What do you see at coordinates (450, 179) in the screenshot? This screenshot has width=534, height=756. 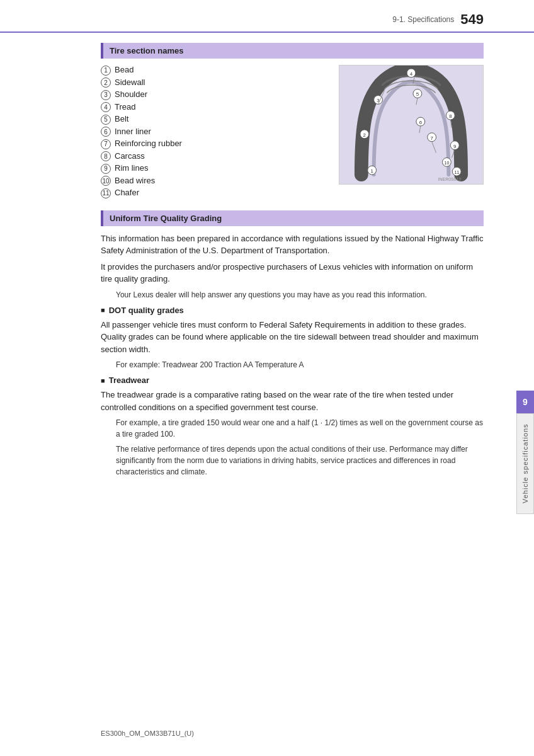 I see `svg-text: INER0S013` at bounding box center [450, 179].